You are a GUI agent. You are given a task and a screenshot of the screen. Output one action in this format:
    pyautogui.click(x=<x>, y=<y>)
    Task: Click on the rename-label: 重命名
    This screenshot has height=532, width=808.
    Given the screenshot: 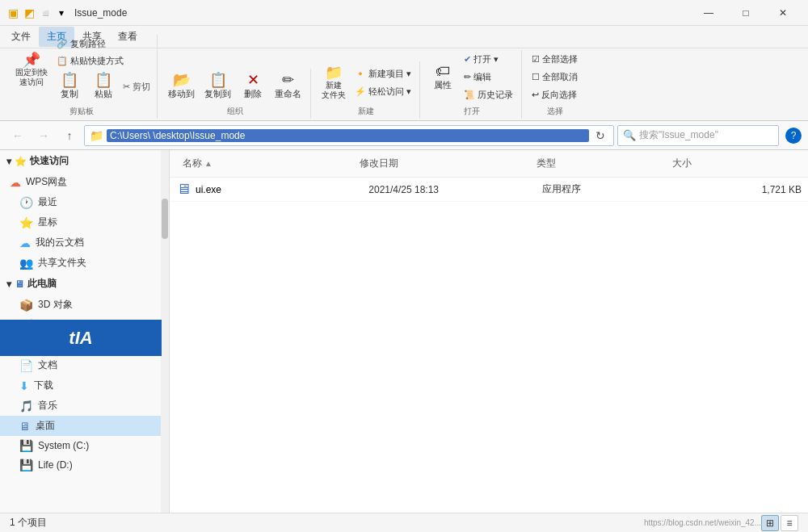 What is the action you would take?
    pyautogui.click(x=288, y=94)
    